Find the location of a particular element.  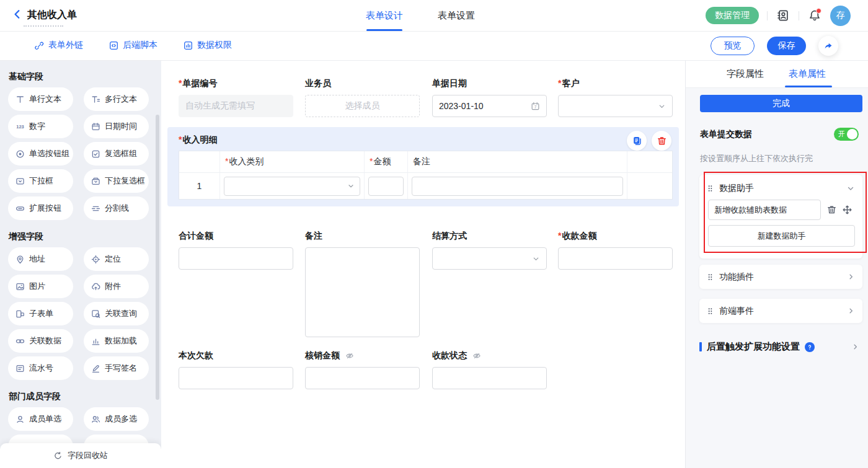

sidebar-item-radio-group: 单选按钮组 is located at coordinates (41, 154).